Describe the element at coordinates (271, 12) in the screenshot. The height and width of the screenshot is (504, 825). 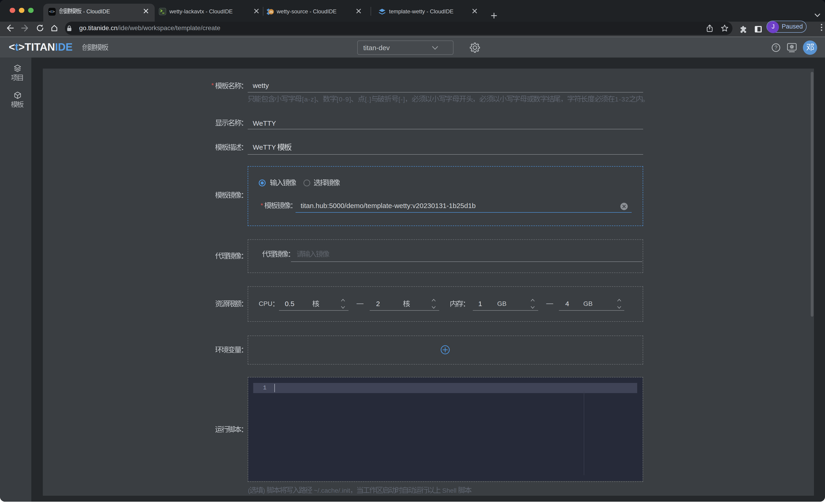
I see `svg-text: JS` at that location.